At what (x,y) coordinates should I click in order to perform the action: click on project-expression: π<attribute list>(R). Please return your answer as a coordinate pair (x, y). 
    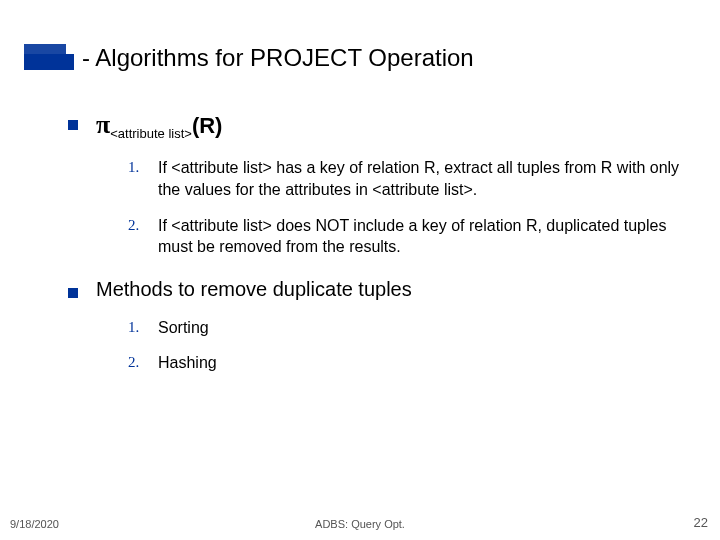
    Looking at the image, I should click on (159, 126).